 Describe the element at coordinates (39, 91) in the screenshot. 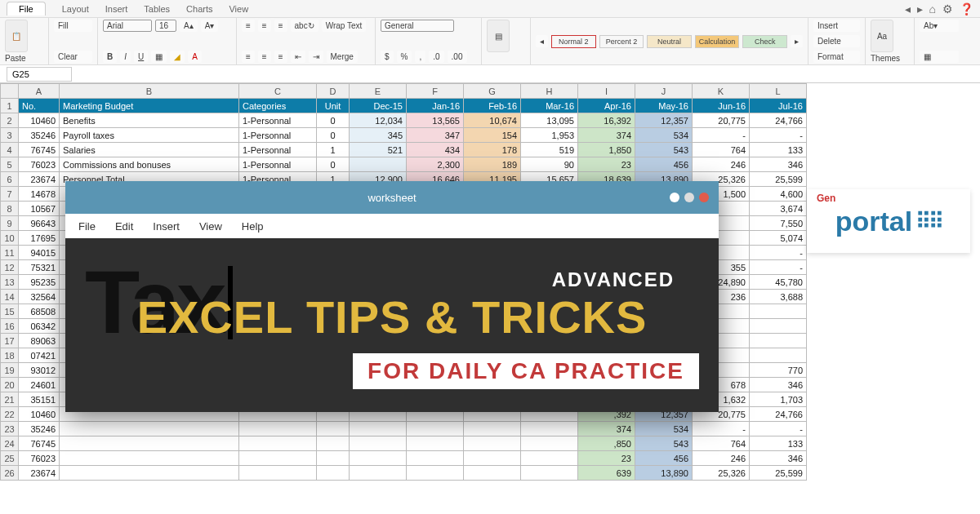

I see `col-header: A` at that location.